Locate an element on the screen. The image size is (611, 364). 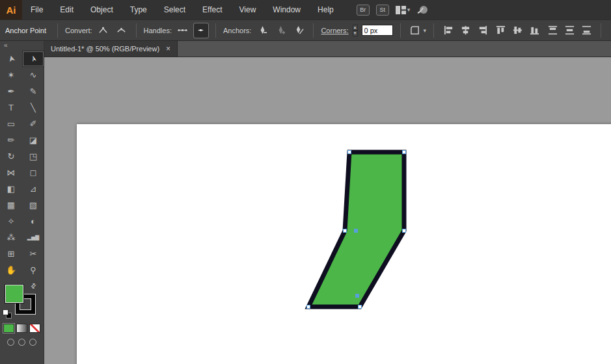
draw-normal-icon is located at coordinates (10, 342).